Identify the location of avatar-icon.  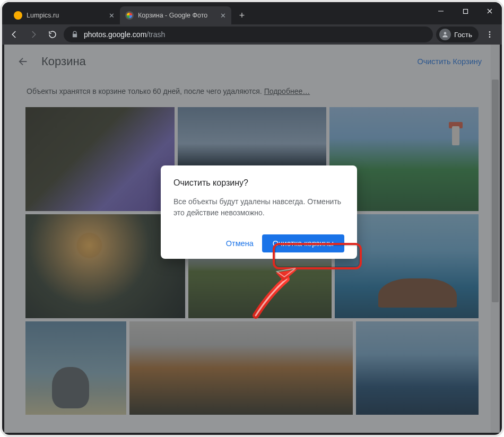
(445, 34).